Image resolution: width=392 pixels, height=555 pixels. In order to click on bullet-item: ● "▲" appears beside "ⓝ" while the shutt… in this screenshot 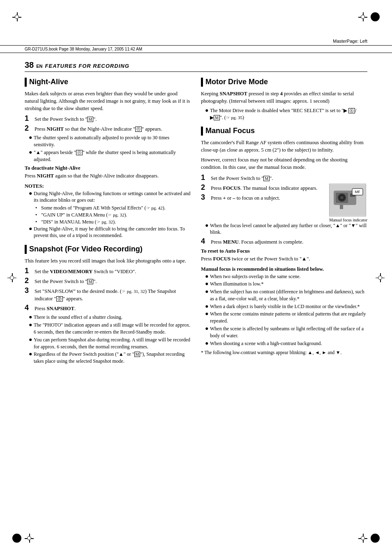, I will do `click(110, 156)`.